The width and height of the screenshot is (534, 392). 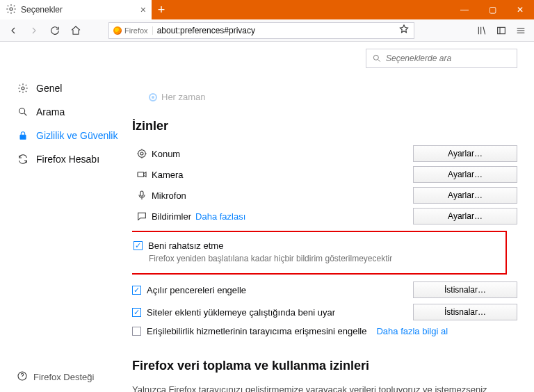 I want to click on a11y-block-row: Erişilebilirlik hizmetlerinin tarayıcıma…, so click(x=325, y=331).